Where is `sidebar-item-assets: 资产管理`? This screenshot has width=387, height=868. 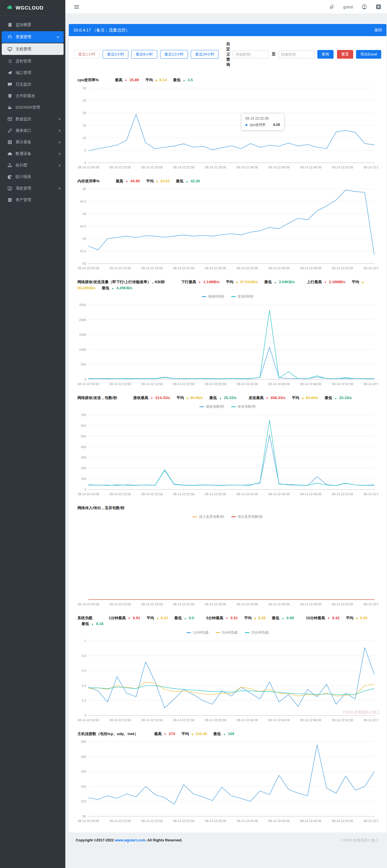 sidebar-item-assets: 资产管理 is located at coordinates (33, 200).